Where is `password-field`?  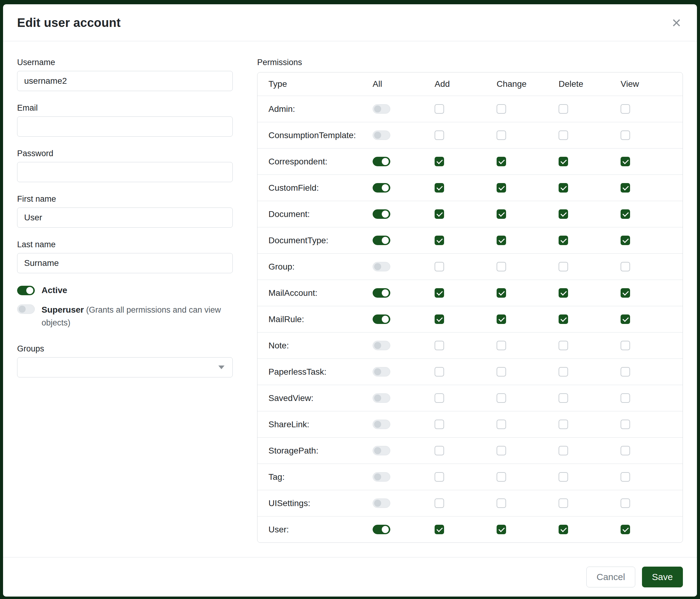 password-field is located at coordinates (125, 172).